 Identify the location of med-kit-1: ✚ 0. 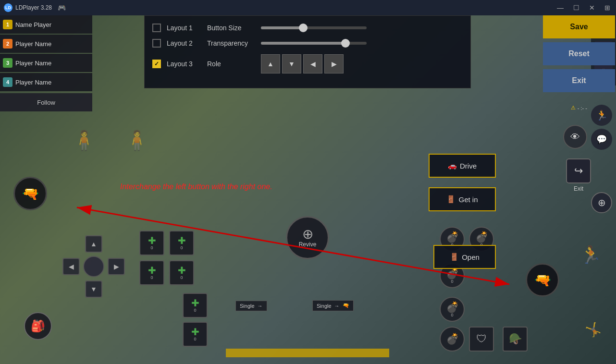
(152, 243).